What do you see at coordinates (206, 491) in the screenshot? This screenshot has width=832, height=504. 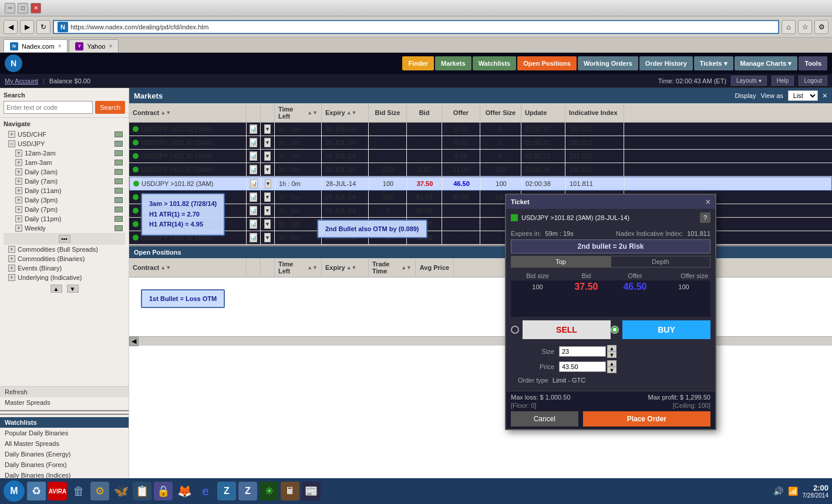 I see `taskbar-ie: e` at bounding box center [206, 491].